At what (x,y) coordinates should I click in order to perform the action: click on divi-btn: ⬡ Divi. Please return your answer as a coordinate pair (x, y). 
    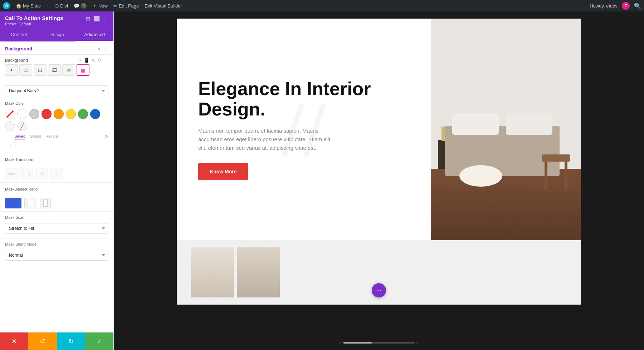
    Looking at the image, I should click on (62, 6).